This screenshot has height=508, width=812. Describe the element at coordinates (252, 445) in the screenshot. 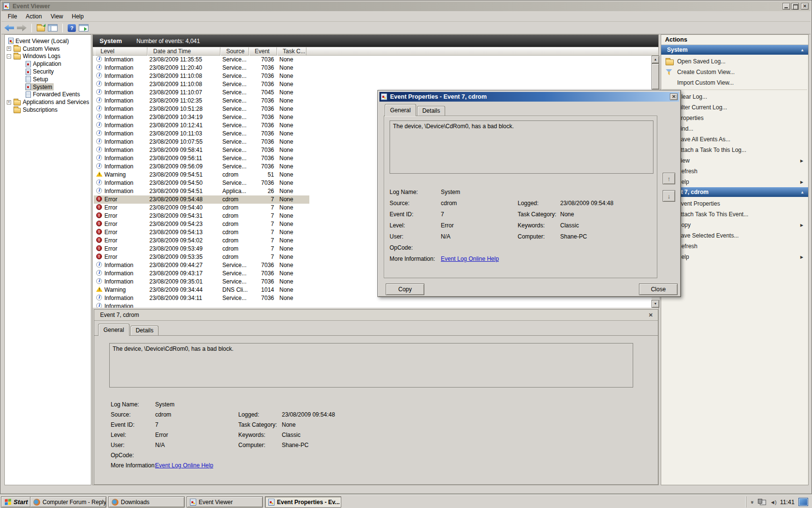

I see `field-label2: Computer:` at that location.